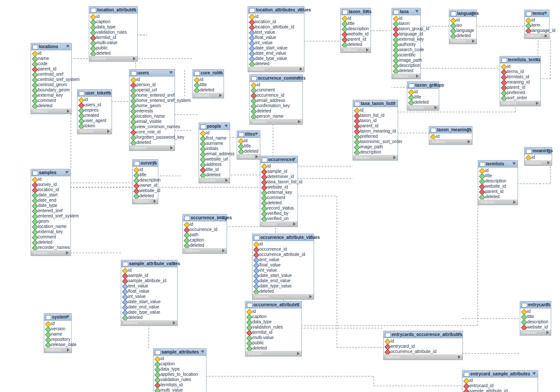  Describe the element at coordinates (149, 293) in the screenshot. I see `table-sample_attribute_values: sample_attribute_valuesidsample_idsample…` at that location.